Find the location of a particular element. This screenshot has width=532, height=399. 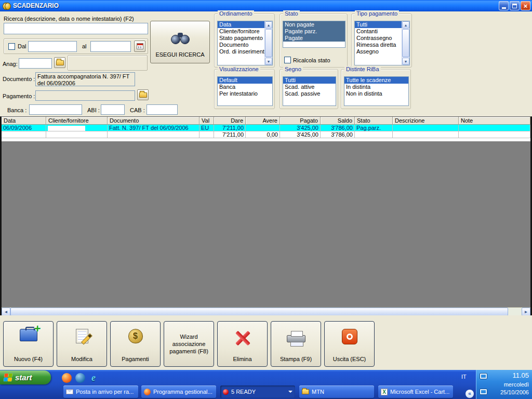

column-header: Documento is located at coordinates (154, 121).